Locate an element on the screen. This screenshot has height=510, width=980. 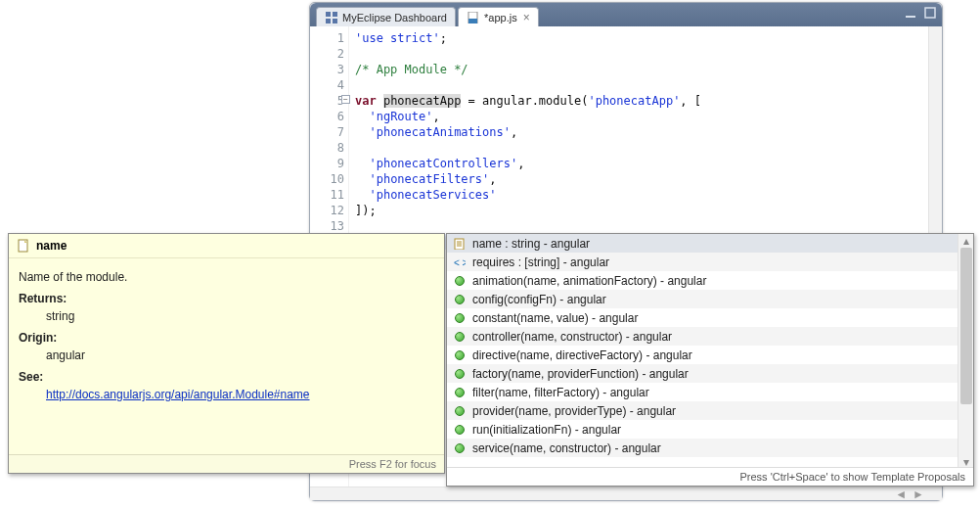
line-number: 13 is located at coordinates (327, 226).